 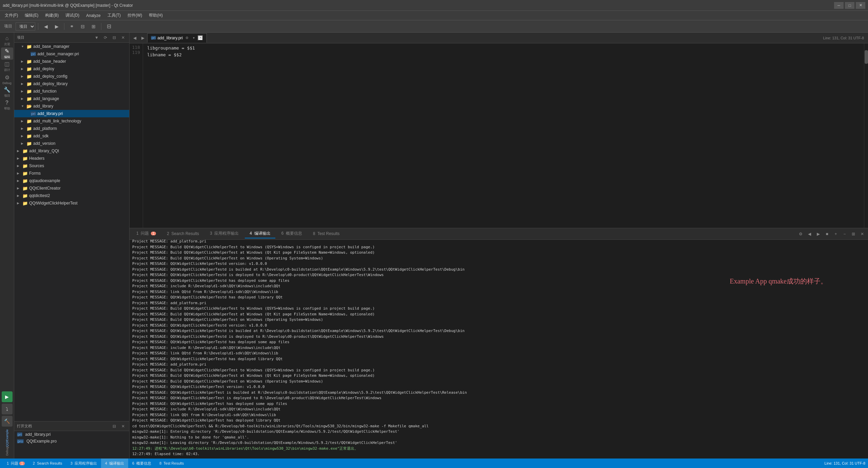 I want to click on tree-item-forms: ▶ 📁 Forms, so click(x=72, y=173).